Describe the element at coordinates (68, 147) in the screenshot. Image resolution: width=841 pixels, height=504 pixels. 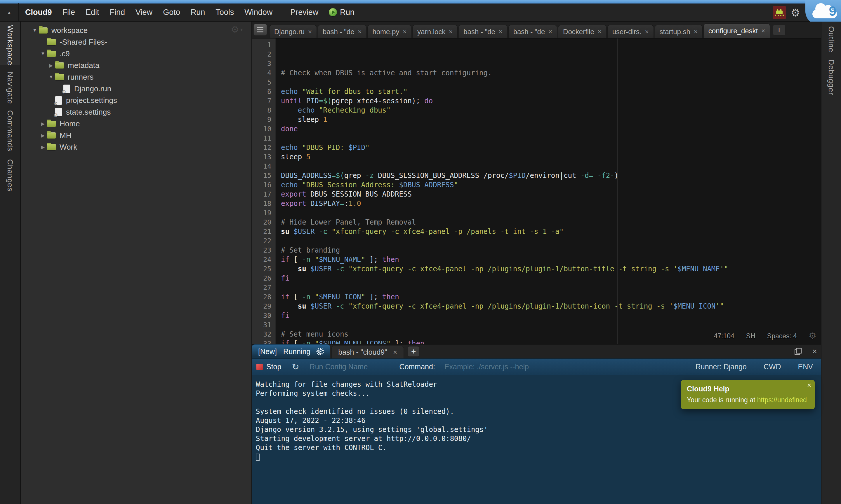
I see `tree-item-label: Work` at that location.